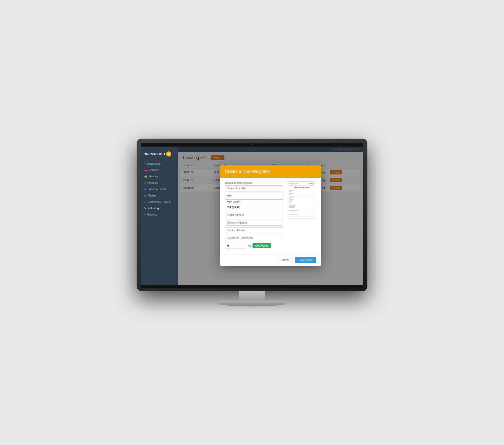 The height and width of the screenshot is (445, 504). Describe the element at coordinates (271, 260) in the screenshot. I see `modal-footer: Cancel Save Ticket` at that location.